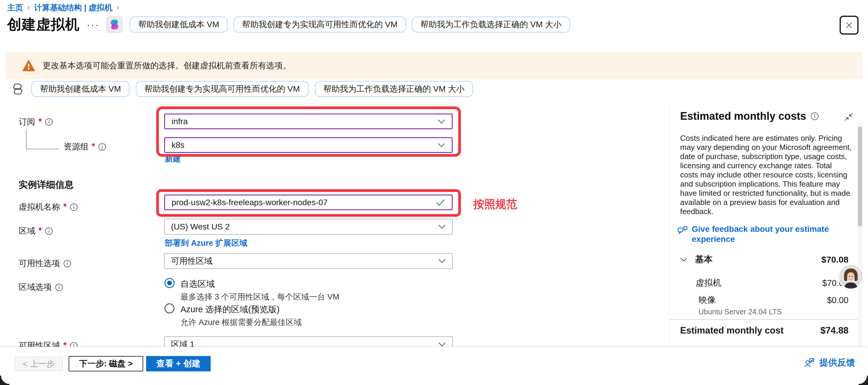 Image resolution: width=868 pixels, height=385 pixels. What do you see at coordinates (106, 364) in the screenshot?
I see `next-disks-button: 下一步: 磁盘 >` at bounding box center [106, 364].